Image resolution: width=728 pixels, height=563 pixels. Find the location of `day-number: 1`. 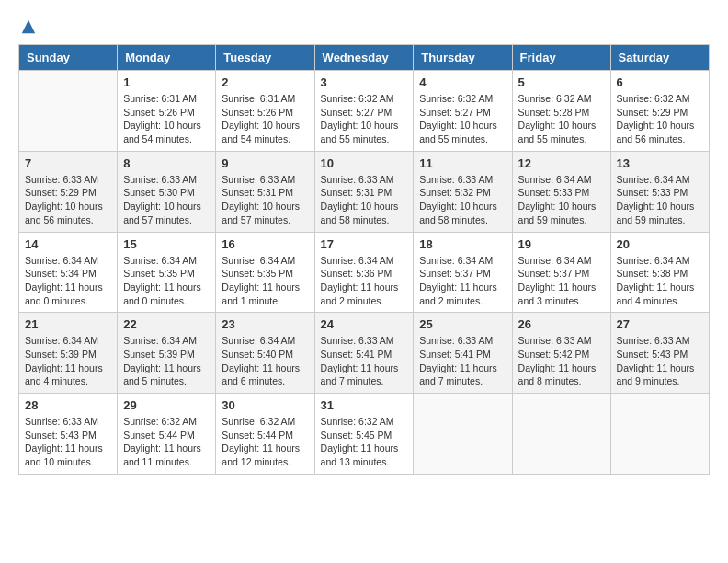

day-number: 1 is located at coordinates (166, 83).